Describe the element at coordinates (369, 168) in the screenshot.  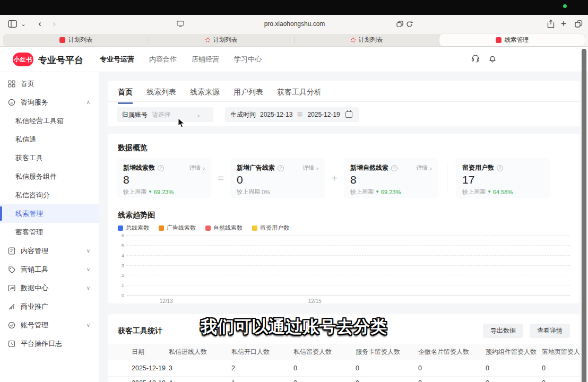
I see `stat-title: 新增自然线索` at that location.